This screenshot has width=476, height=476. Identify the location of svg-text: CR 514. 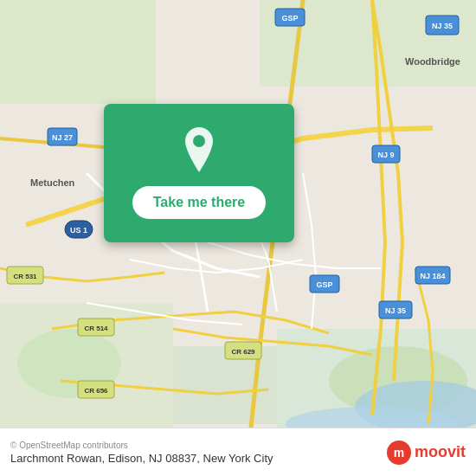
(96, 329).